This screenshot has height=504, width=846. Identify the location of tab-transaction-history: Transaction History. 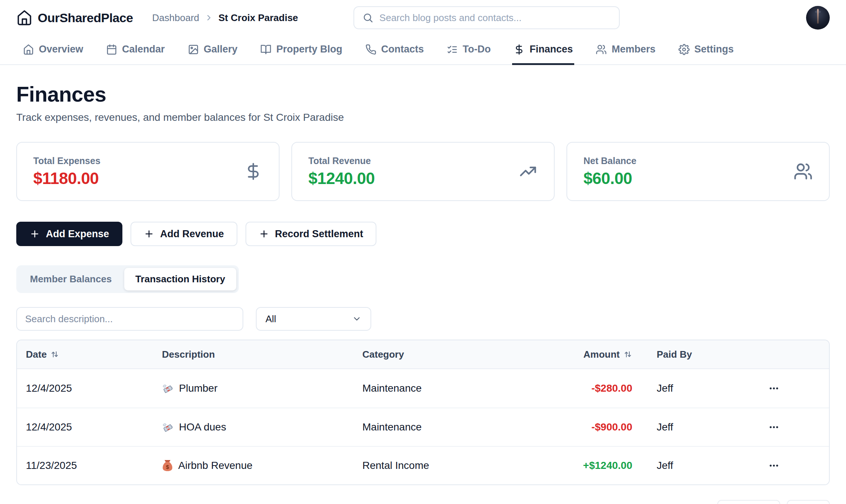
(180, 279).